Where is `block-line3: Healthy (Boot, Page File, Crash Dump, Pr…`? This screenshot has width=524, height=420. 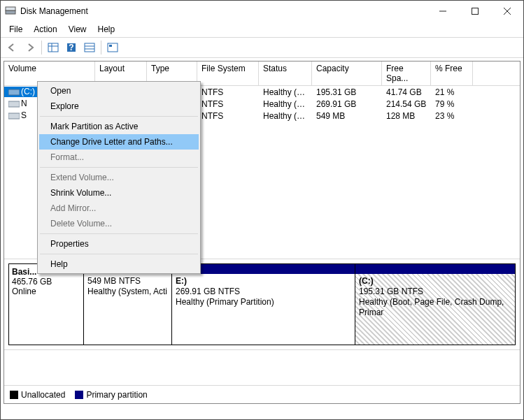
block-line3: Healthy (Boot, Page File, Crash Dump, Pr… is located at coordinates (435, 307).